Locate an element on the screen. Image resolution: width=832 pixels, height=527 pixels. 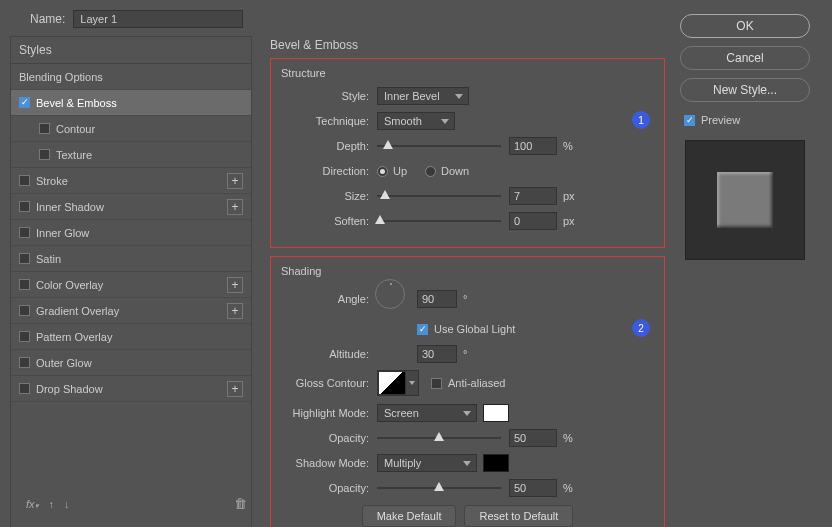
angle-label: Angle: is located at coordinates (325, 299).